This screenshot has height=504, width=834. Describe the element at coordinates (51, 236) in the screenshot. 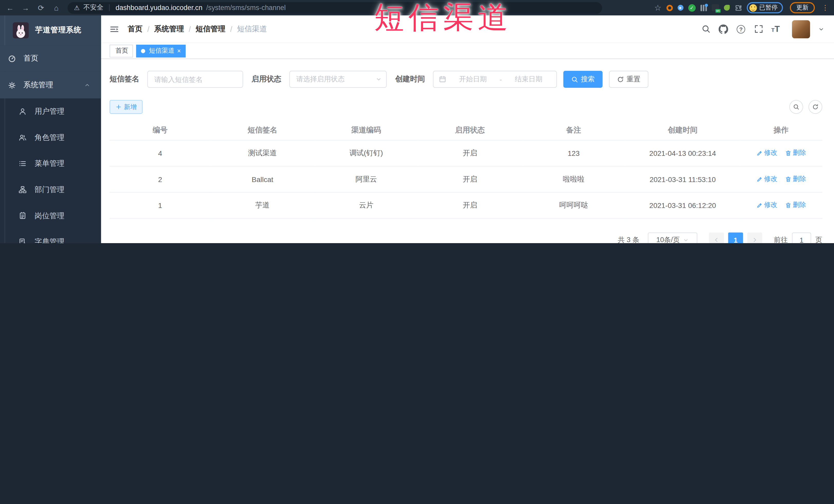

I see `sidebar-item-7: 字典管理` at that location.